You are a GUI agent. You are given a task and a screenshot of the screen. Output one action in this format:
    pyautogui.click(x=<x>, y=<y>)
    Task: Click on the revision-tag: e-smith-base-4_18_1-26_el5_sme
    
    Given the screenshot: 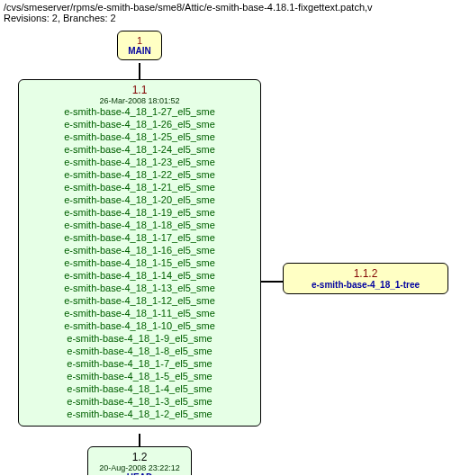 What is the action you would take?
    pyautogui.click(x=140, y=124)
    